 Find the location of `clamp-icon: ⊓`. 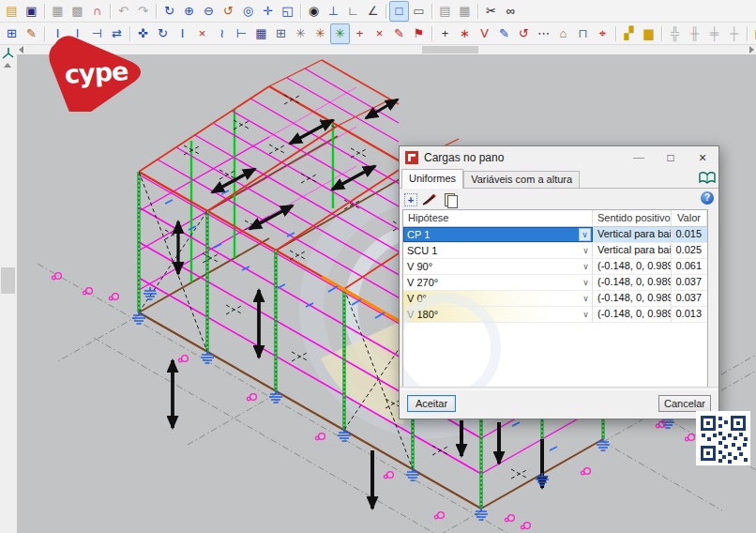

clamp-icon: ⊓ is located at coordinates (583, 34).